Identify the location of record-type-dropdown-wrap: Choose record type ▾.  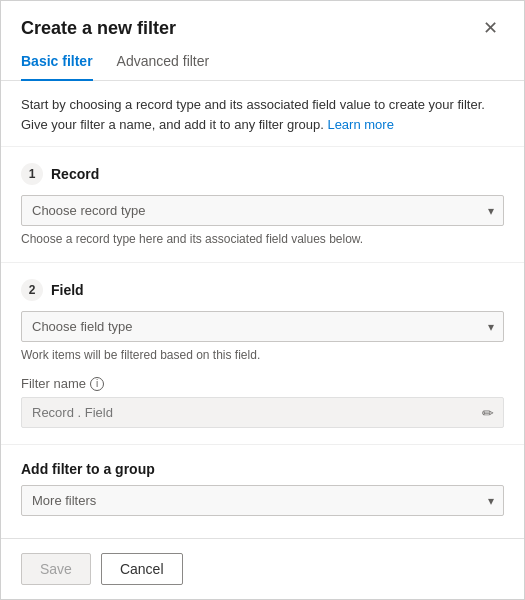
(262, 210).